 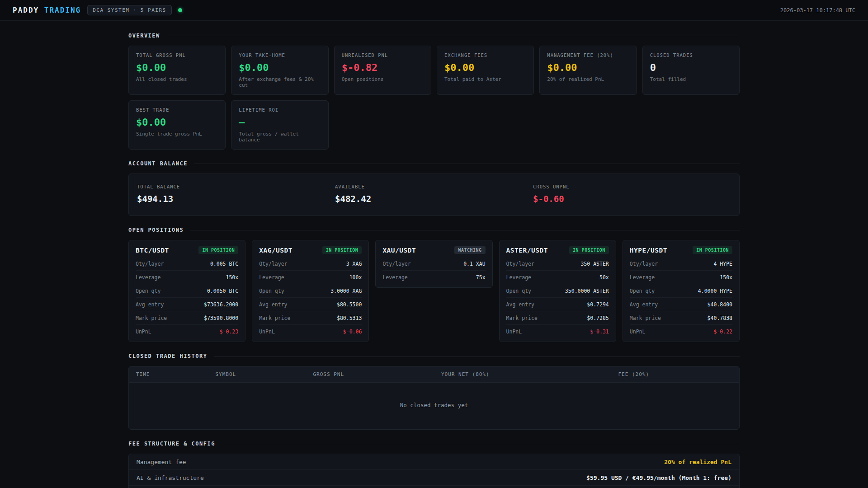 What do you see at coordinates (232, 277) in the screenshot?
I see `row-value: 150x` at bounding box center [232, 277].